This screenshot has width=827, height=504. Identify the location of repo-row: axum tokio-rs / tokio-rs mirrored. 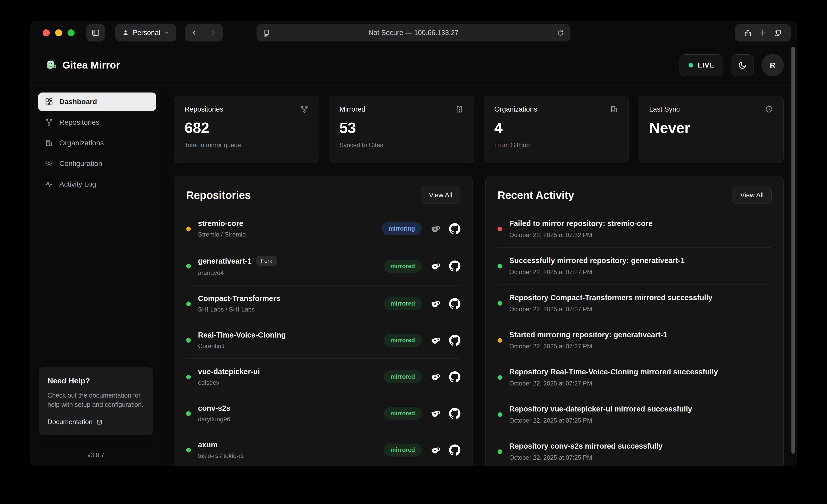
(324, 449).